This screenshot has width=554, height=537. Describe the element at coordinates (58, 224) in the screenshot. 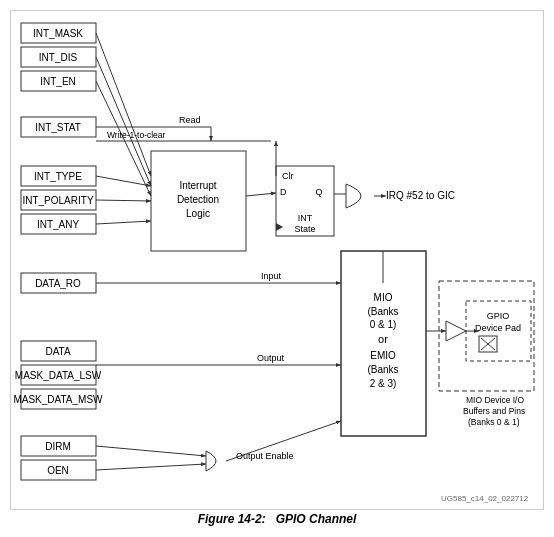

I see `label-int-any: INT_ANY` at that location.